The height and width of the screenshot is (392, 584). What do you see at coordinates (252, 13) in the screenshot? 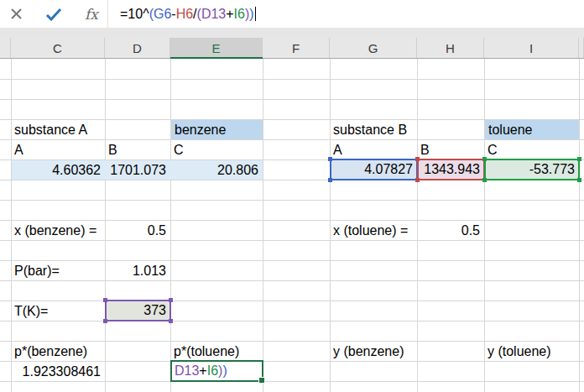
I see `formula-segment: )` at bounding box center [252, 13].